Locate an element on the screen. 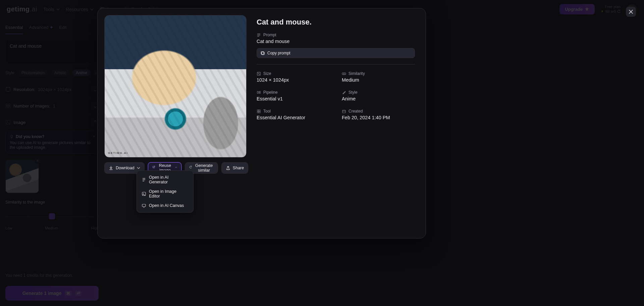 The width and height of the screenshot is (644, 306). calendar-icon is located at coordinates (344, 112).